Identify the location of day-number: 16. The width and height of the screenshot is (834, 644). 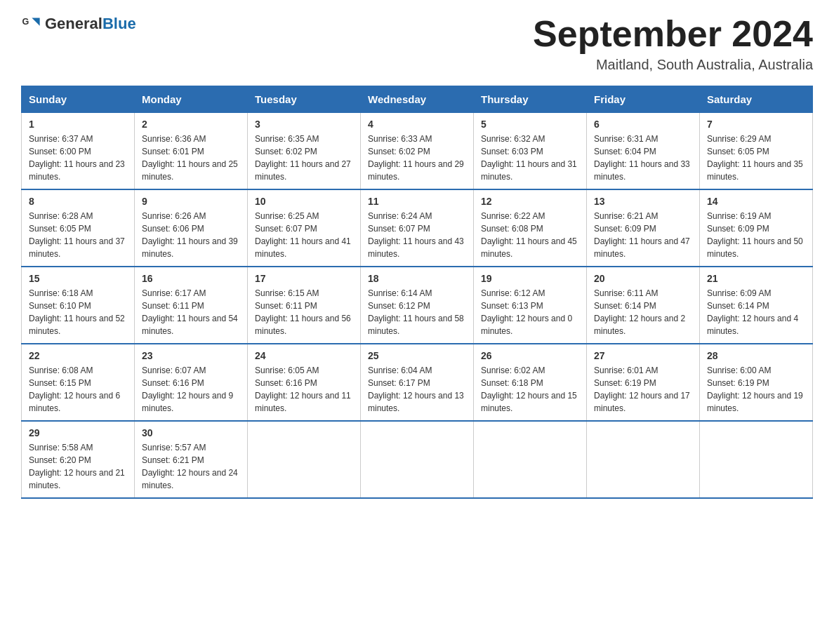
(191, 279).